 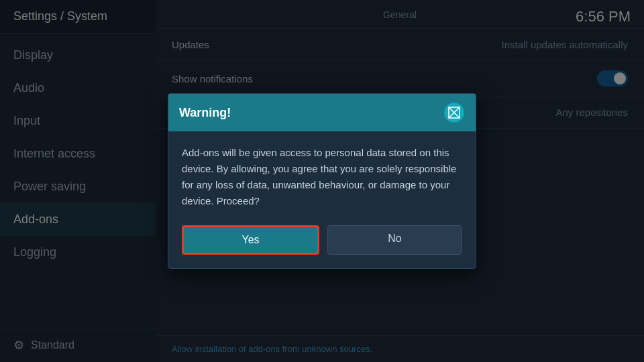 I want to click on dialog-buttons: Yes No, so click(x=322, y=247).